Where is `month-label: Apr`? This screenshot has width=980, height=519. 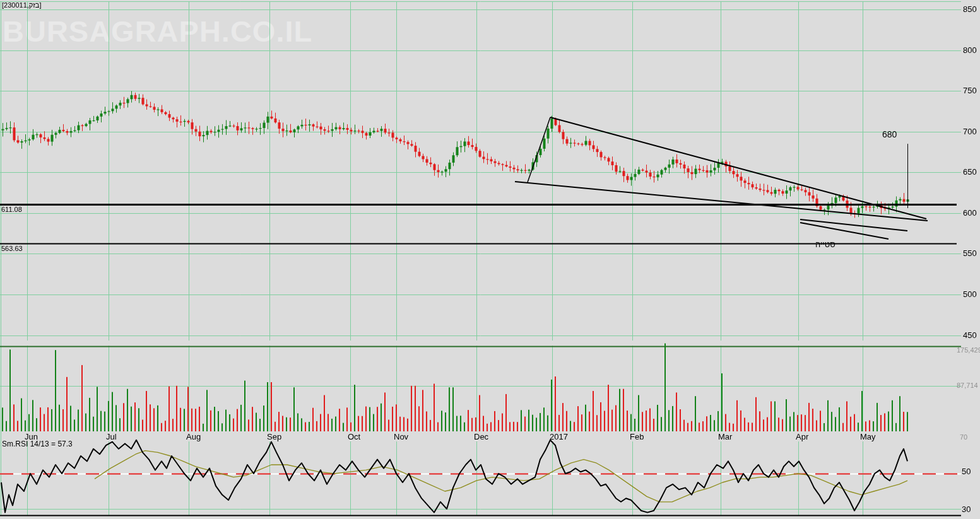 month-label: Apr is located at coordinates (802, 436).